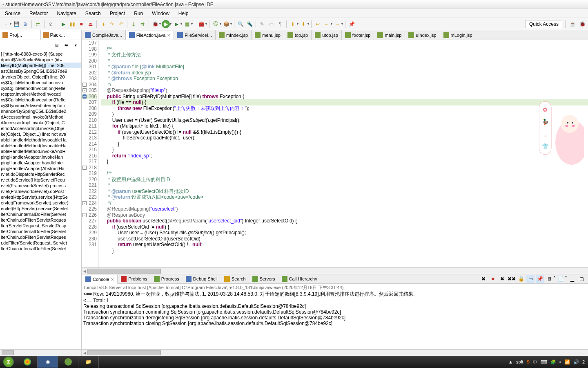 The width and height of the screenshot is (588, 368). Describe the element at coordinates (72, 24) in the screenshot. I see `suspend-icon: ▮▮` at that location.